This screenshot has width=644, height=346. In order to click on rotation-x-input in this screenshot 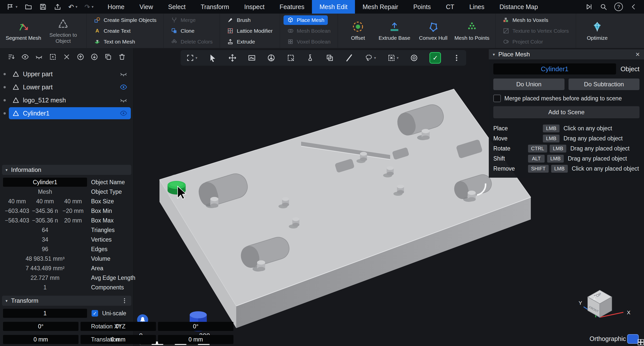, I will do `click(41, 326)`.